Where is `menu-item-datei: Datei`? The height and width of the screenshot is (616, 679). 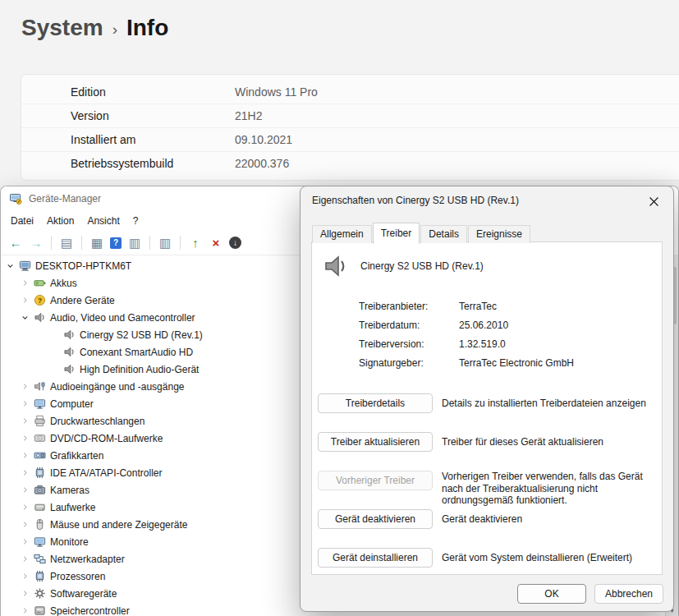 menu-item-datei: Datei is located at coordinates (22, 221).